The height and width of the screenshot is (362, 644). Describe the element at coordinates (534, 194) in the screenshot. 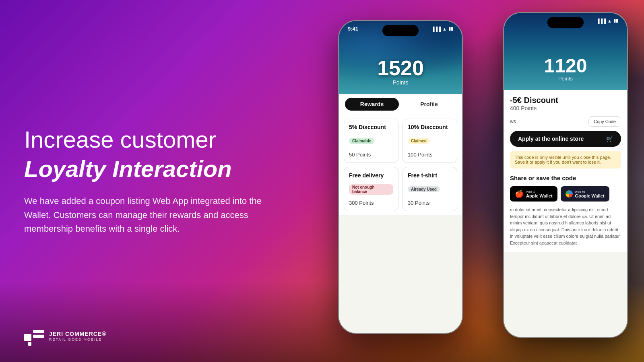

I see `apple-wallet-button: 🍎 Add to Apple Wallet` at that location.